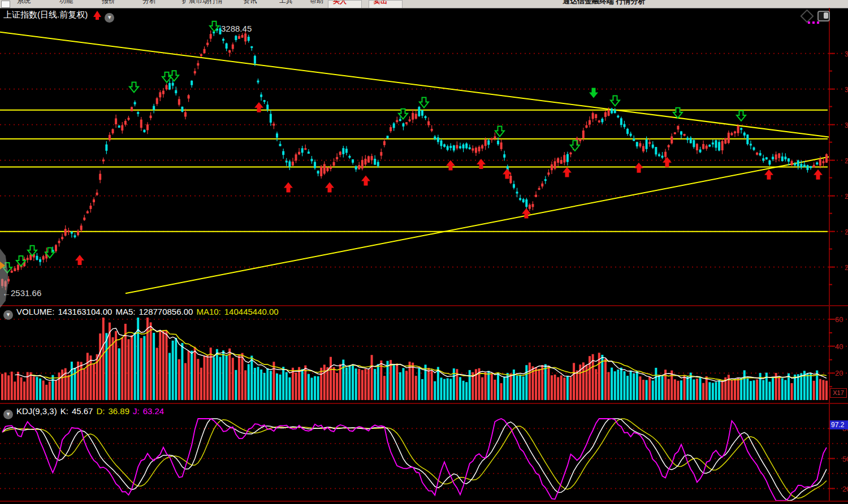  What do you see at coordinates (126, 312) in the screenshot?
I see `volume-ma5-label: MA5:` at bounding box center [126, 312].